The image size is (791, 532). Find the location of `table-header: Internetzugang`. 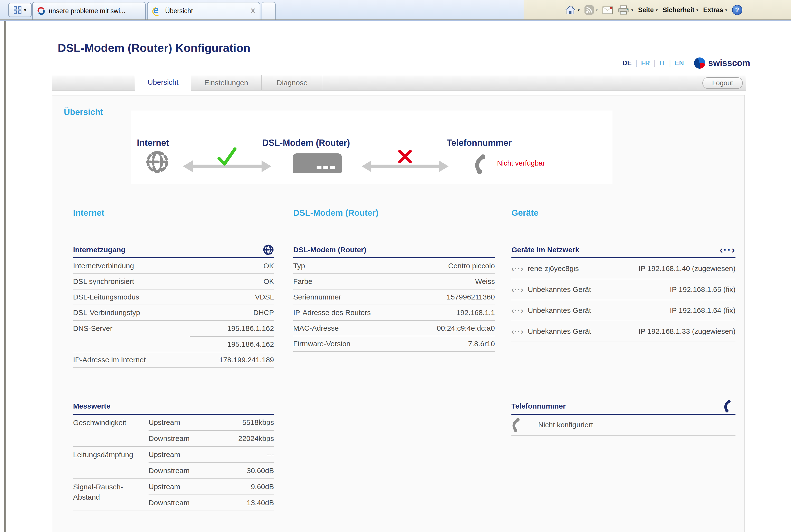

table-header: Internetzugang is located at coordinates (173, 250).